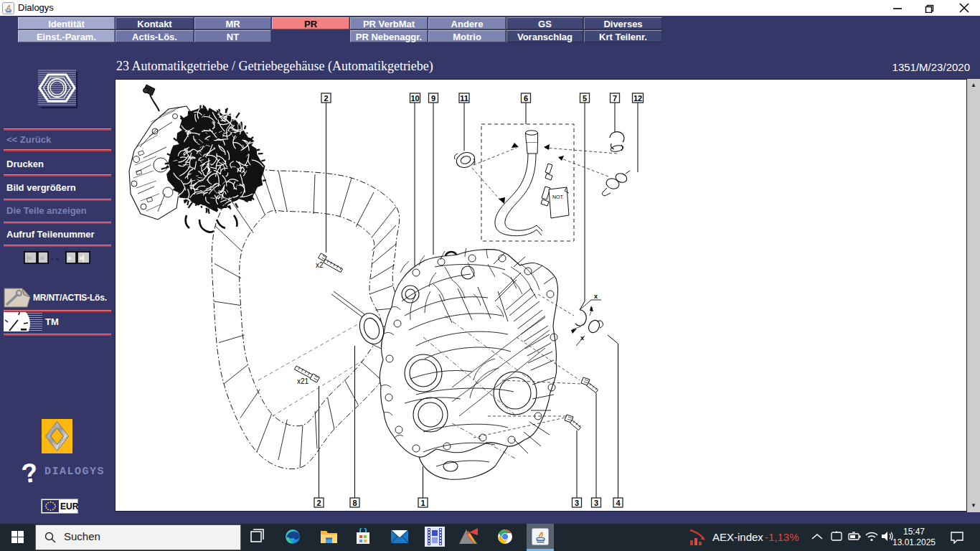 This screenshot has width=980, height=551. I want to click on svg-text: 7, so click(615, 98).